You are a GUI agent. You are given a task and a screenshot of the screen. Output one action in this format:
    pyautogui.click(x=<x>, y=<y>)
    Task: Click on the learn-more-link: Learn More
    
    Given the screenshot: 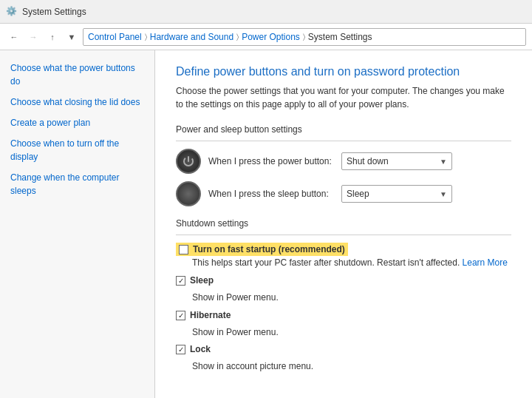 What is the action you would take?
    pyautogui.click(x=485, y=263)
    